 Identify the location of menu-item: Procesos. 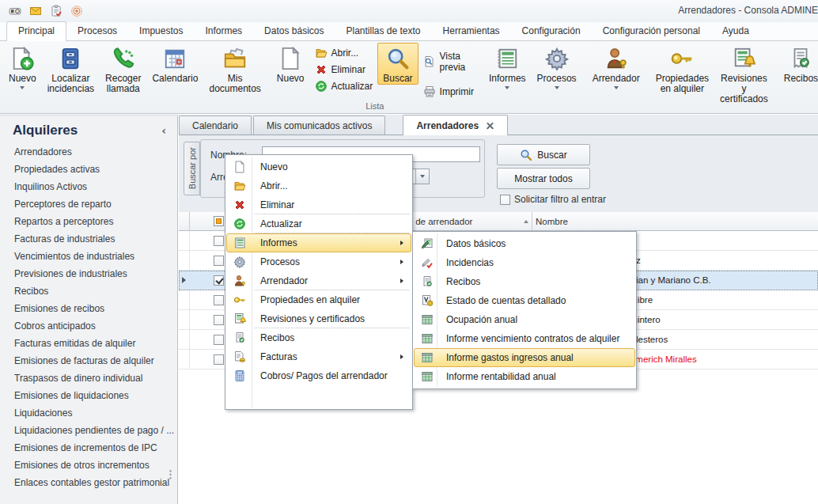
(319, 262).